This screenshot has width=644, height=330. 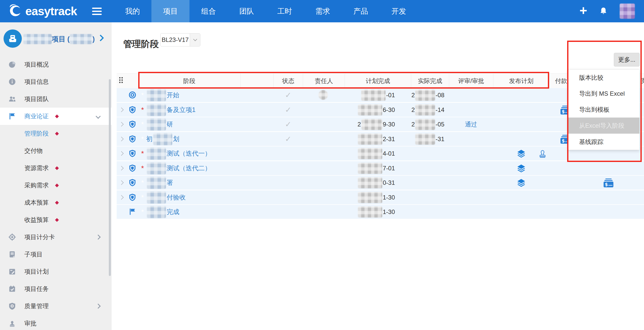 What do you see at coordinates (56, 151) in the screenshot?
I see `sidebar-item-6: 交付物` at bounding box center [56, 151].